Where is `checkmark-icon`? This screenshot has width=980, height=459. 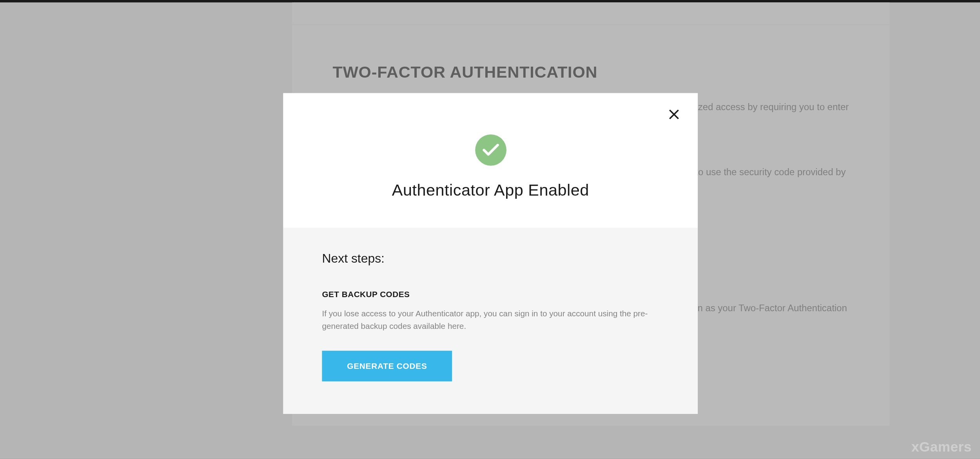
checkmark-icon is located at coordinates (491, 150).